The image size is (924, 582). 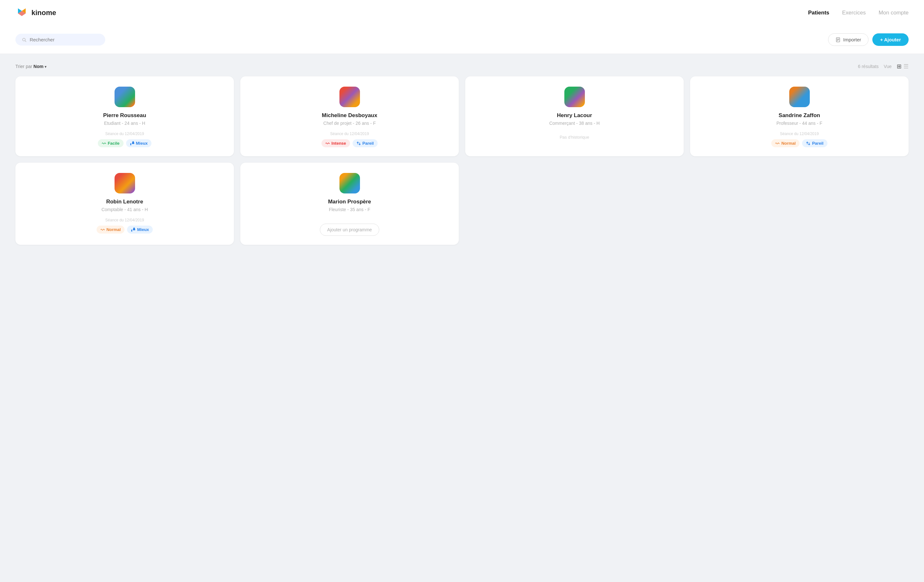 I want to click on action-buttons: Importer + Ajouter, so click(x=868, y=40).